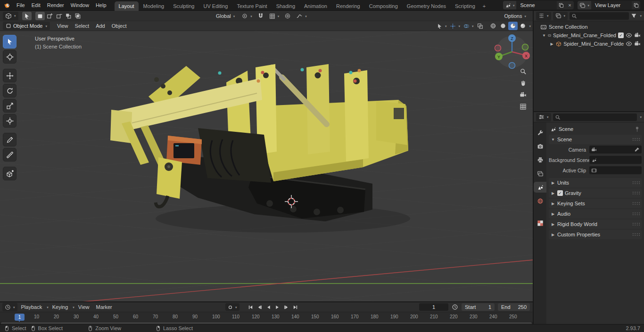  What do you see at coordinates (540, 173) in the screenshot?
I see `tab-view-layer` at bounding box center [540, 173].